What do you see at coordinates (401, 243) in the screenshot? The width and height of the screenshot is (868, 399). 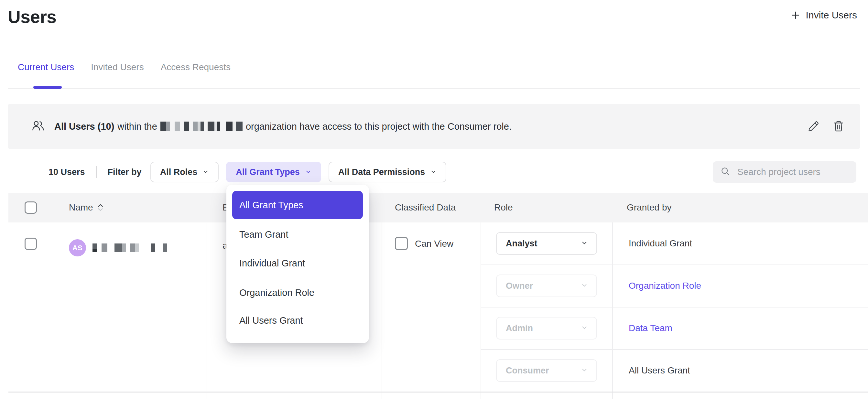 I see `can-view-checkbox` at bounding box center [401, 243].